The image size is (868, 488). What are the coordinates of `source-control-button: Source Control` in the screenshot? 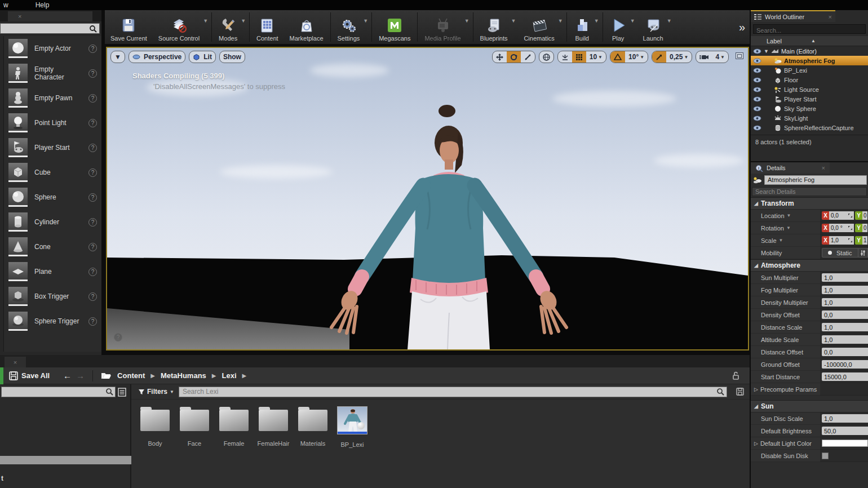 It's located at (179, 27).